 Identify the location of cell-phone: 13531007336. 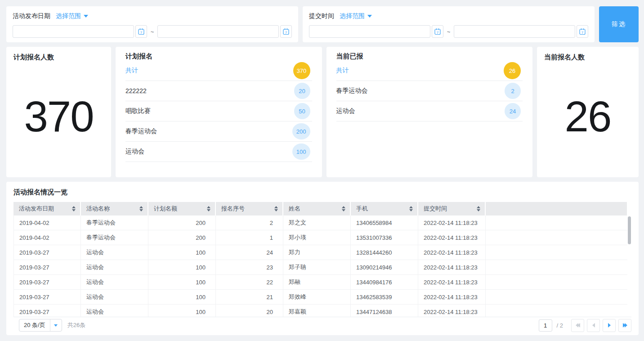
(385, 238).